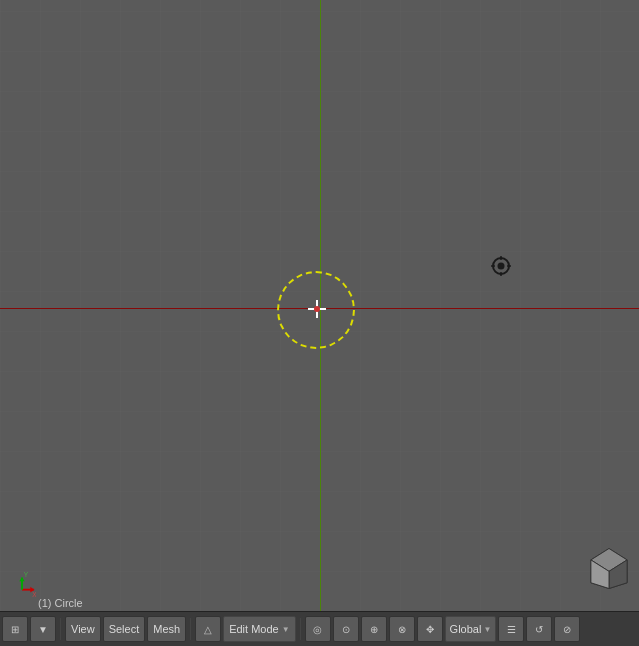 Image resolution: width=639 pixels, height=646 pixels. Describe the element at coordinates (286, 630) in the screenshot. I see `mode-dropdown-arrow: ▼` at that location.